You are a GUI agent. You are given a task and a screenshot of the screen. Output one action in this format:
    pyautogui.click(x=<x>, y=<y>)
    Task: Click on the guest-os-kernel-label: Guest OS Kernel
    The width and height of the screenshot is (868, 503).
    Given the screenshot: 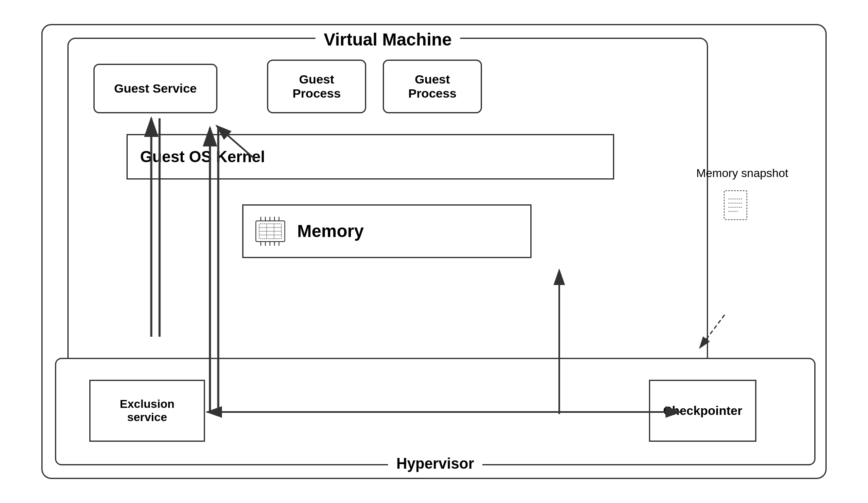 What is the action you would take?
    pyautogui.click(x=203, y=157)
    